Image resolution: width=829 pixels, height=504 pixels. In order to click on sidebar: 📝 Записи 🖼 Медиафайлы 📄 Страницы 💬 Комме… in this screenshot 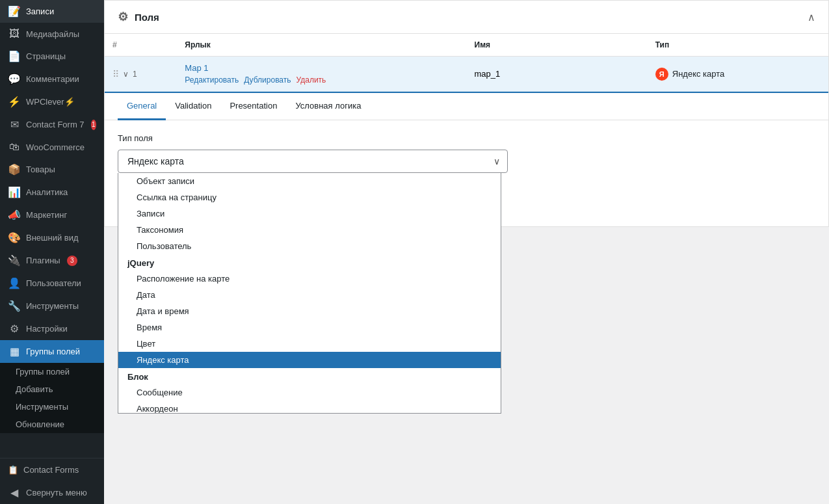, I will do `click(52, 252)`.